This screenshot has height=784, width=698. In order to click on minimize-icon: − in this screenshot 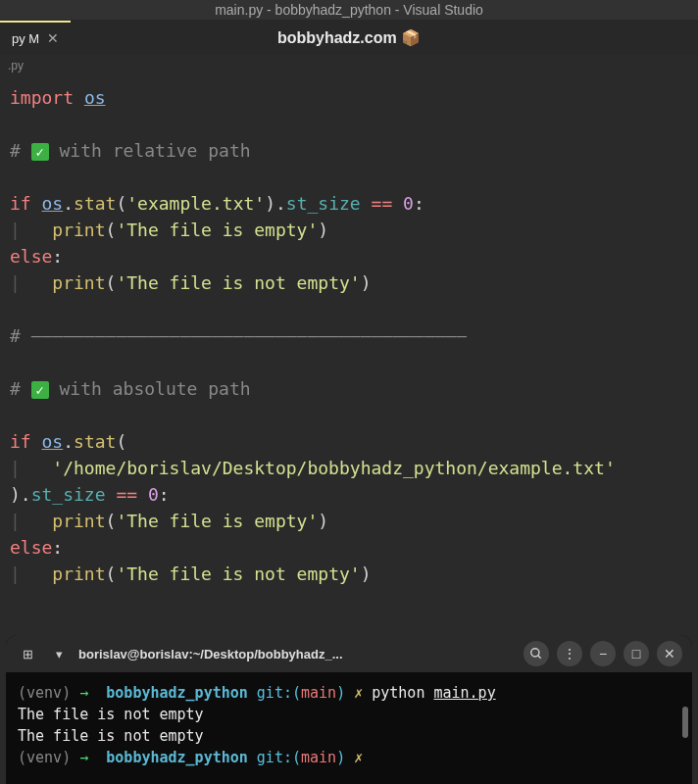, I will do `click(603, 654)`.